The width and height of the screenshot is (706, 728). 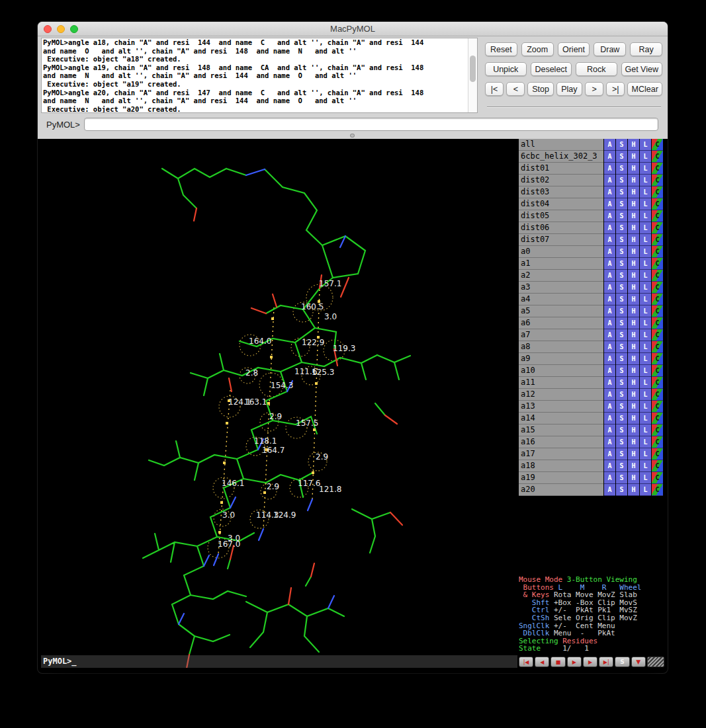 What do you see at coordinates (639, 662) in the screenshot?
I see `fullscreen-toggle-button: ▼` at bounding box center [639, 662].